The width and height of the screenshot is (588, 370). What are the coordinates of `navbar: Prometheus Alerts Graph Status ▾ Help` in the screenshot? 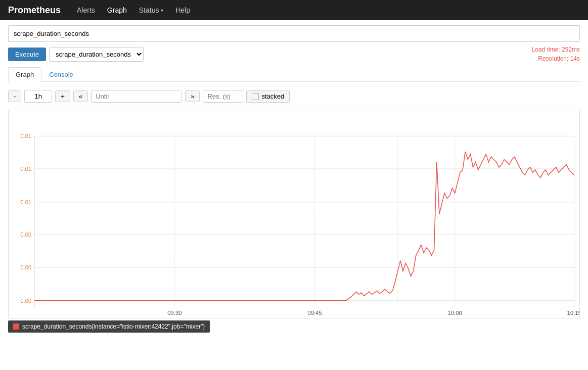 It's located at (294, 10).